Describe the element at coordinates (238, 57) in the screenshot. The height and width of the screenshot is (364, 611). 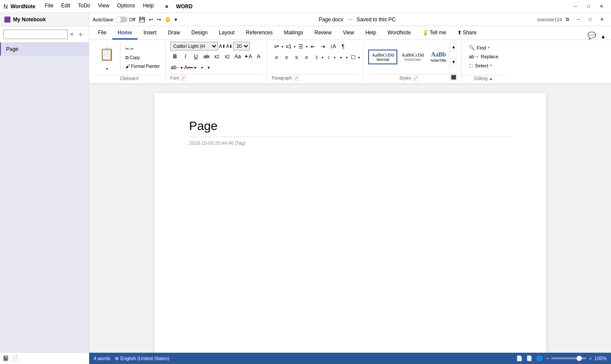
I see `case-button: Aa` at that location.